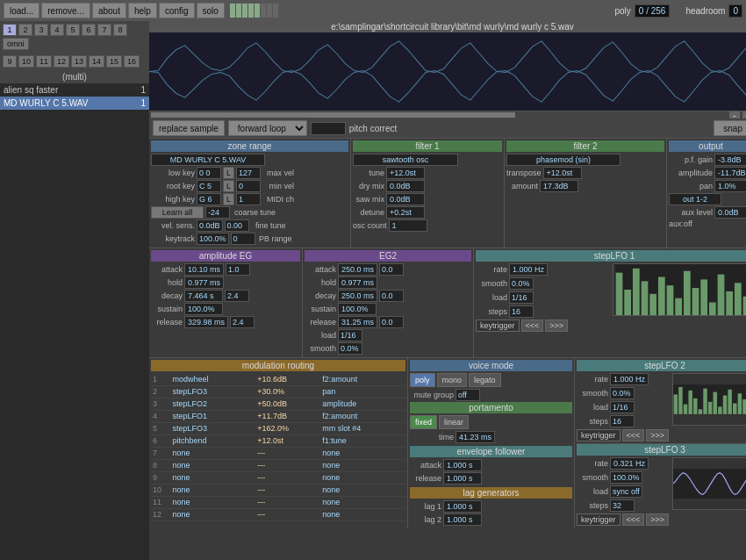  I want to click on low-key-max: 127, so click(248, 173).